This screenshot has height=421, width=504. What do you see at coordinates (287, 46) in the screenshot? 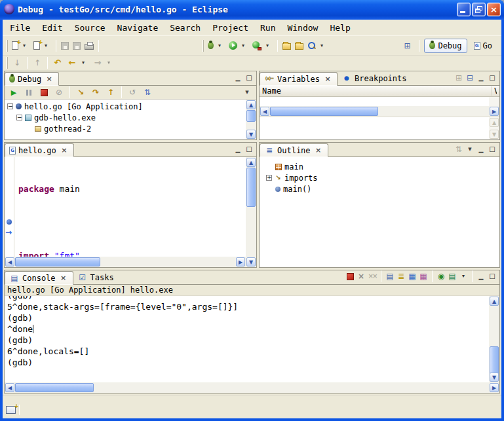
I see `open-resource-button` at bounding box center [287, 46].